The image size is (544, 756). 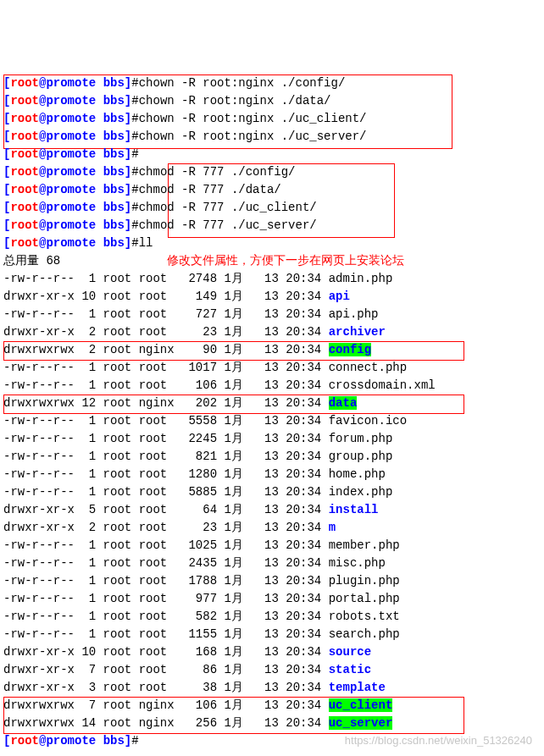 What do you see at coordinates (272, 742) in the screenshot?
I see `cursor-prompt: [root@promote bbs]#https://blog.csdn.net…` at bounding box center [272, 742].